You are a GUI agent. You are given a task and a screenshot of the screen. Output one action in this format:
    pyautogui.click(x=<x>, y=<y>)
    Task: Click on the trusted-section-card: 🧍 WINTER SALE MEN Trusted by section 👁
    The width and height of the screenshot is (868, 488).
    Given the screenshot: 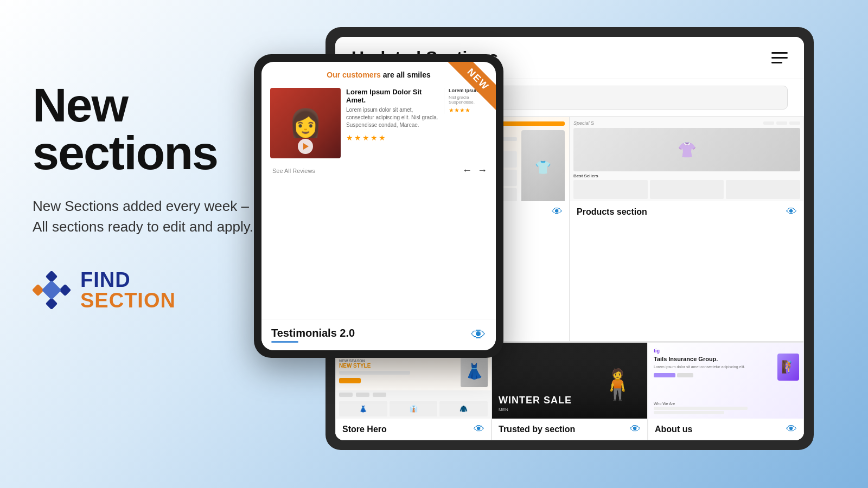 What is the action you would take?
    pyautogui.click(x=570, y=391)
    